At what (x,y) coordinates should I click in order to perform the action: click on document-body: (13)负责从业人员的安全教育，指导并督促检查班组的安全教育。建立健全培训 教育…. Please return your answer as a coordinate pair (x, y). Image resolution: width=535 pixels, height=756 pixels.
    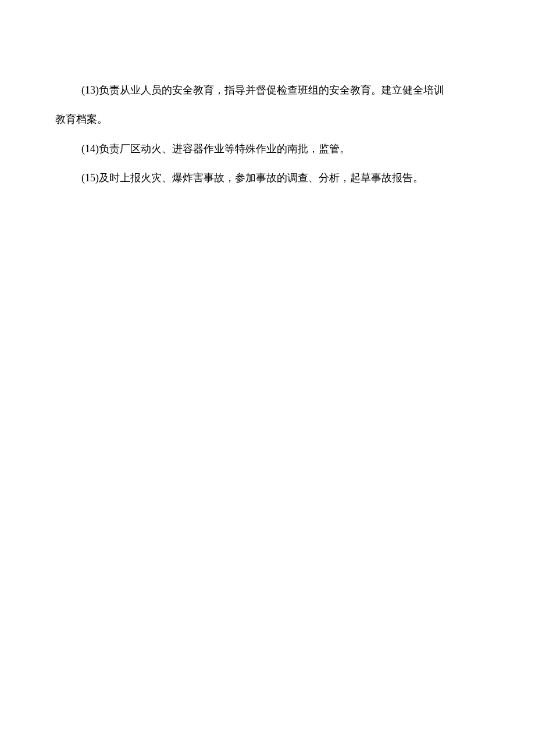
    Looking at the image, I should click on (268, 134).